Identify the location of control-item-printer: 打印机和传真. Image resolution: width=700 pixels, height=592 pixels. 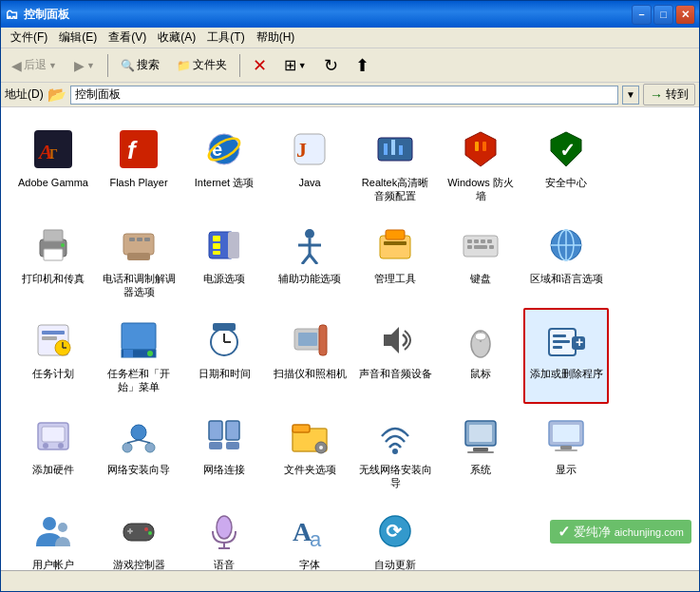
(53, 260).